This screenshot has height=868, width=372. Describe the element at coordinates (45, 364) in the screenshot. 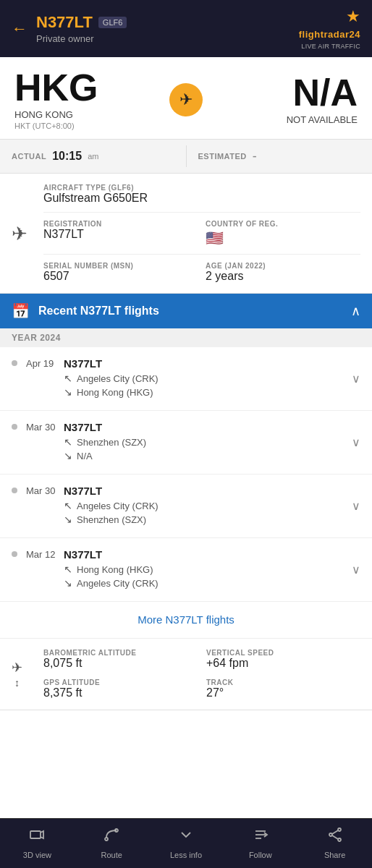

I see `flight-date: Apr 19` at that location.